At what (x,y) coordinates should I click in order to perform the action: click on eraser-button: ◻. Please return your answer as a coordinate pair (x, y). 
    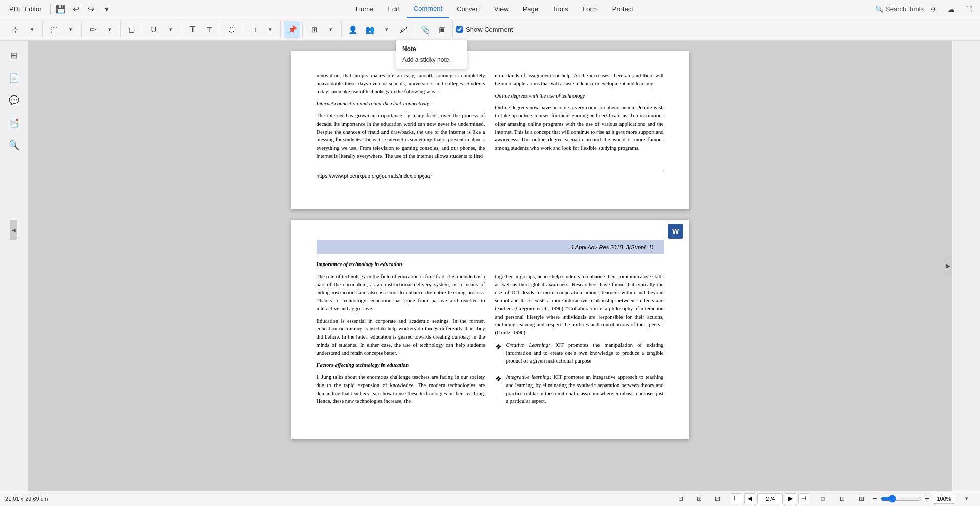
    Looking at the image, I should click on (132, 30).